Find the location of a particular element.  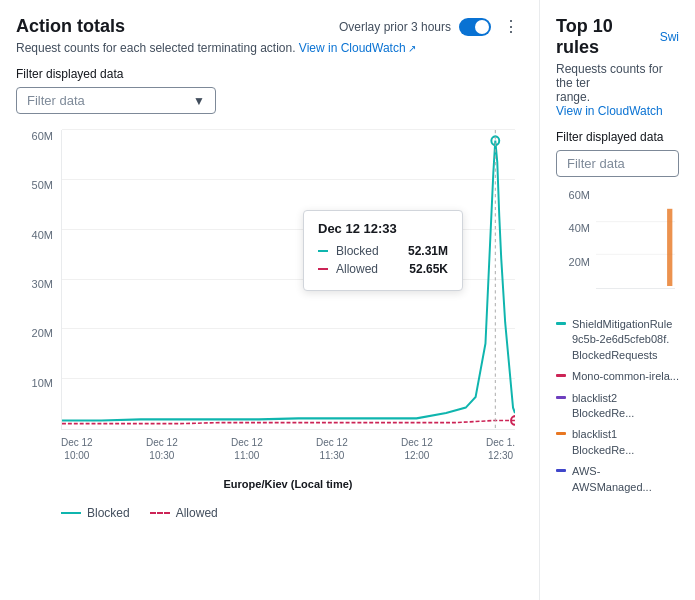

legend-item-allowed: Allowed is located at coordinates (184, 513).